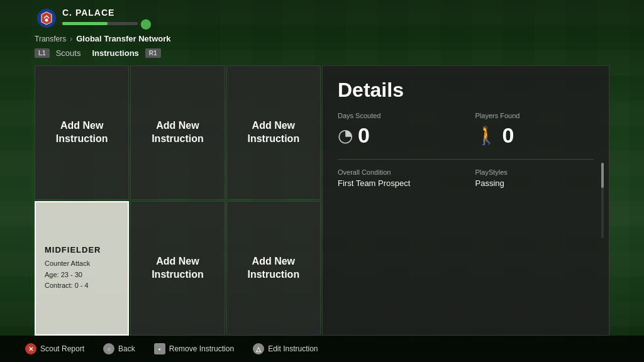 The height and width of the screenshot is (362, 644). I want to click on details-title: Details, so click(465, 90).